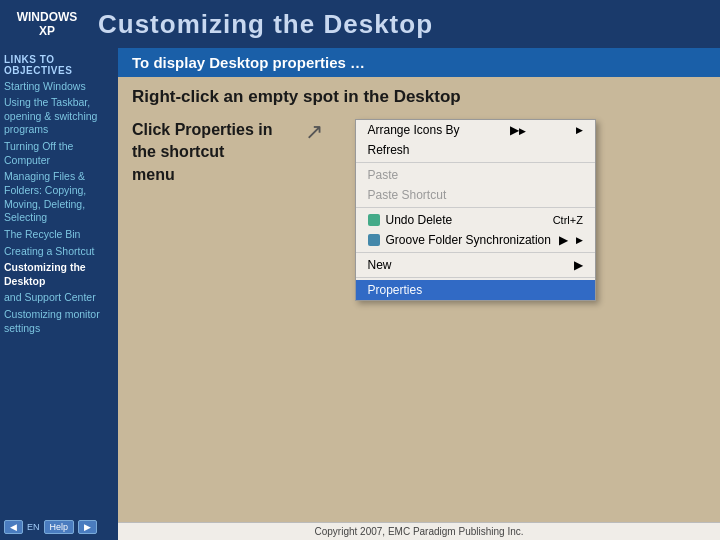 This screenshot has width=720, height=540. What do you see at coordinates (518, 130) in the screenshot?
I see `ctx-arrange-icons-arrow: ▶` at bounding box center [518, 130].